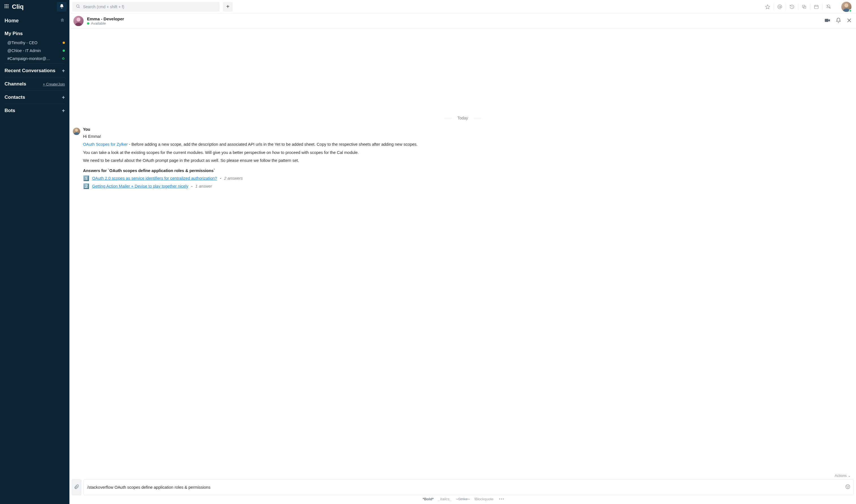 The image size is (856, 504). I want to click on message-line: You can take a look at the existing scop…, so click(250, 152).